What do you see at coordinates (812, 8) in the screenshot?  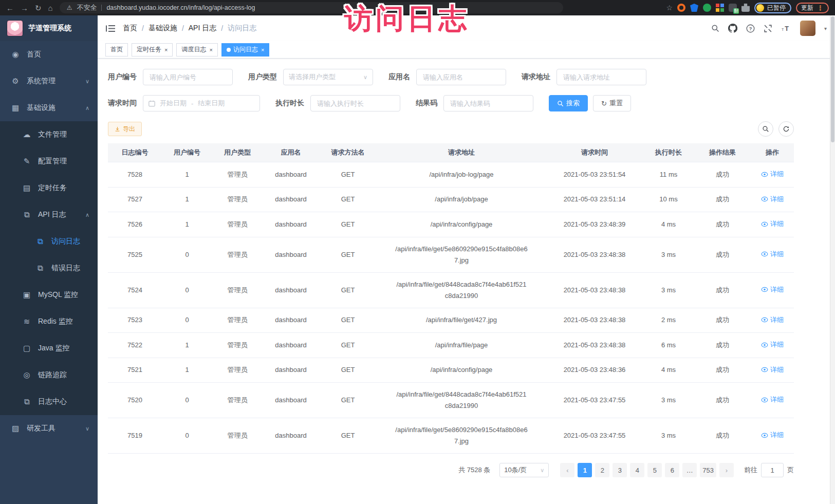 I see `browser-update-button: 更新 ⋮` at bounding box center [812, 8].